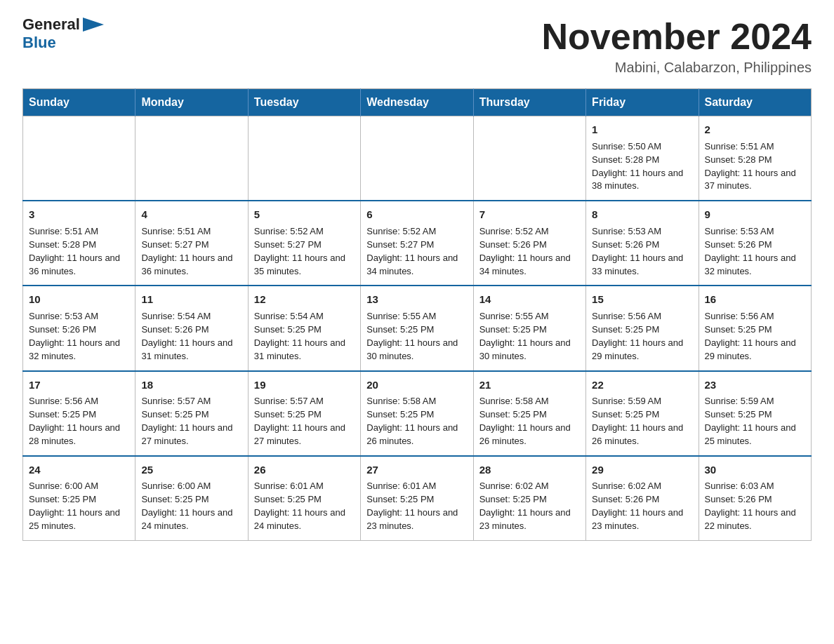 This screenshot has height=644, width=834. I want to click on day-number: 12, so click(305, 300).